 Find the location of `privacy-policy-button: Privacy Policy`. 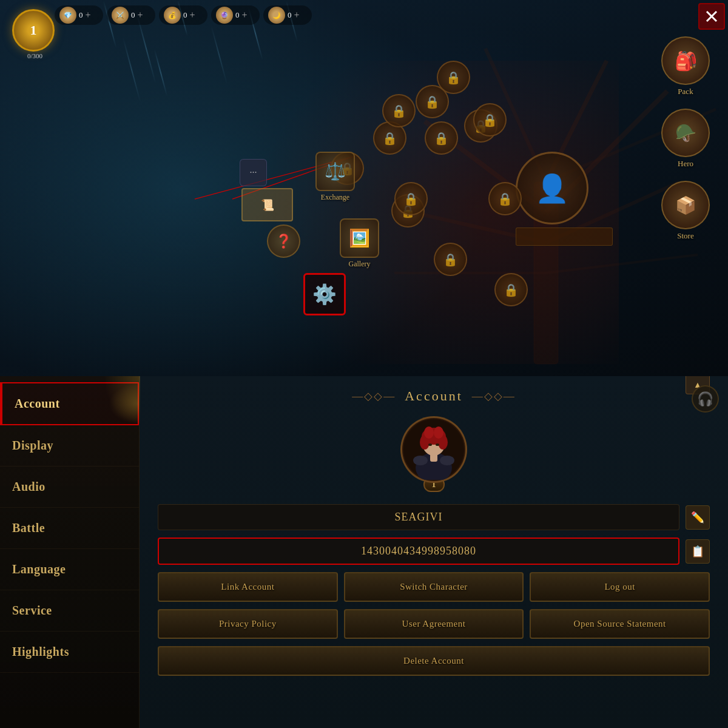

privacy-policy-button: Privacy Policy is located at coordinates (248, 624).